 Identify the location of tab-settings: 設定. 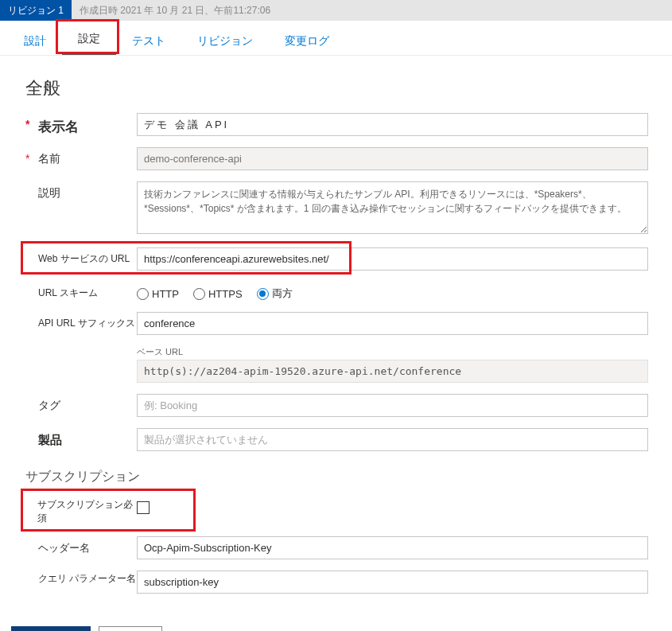
(89, 40).